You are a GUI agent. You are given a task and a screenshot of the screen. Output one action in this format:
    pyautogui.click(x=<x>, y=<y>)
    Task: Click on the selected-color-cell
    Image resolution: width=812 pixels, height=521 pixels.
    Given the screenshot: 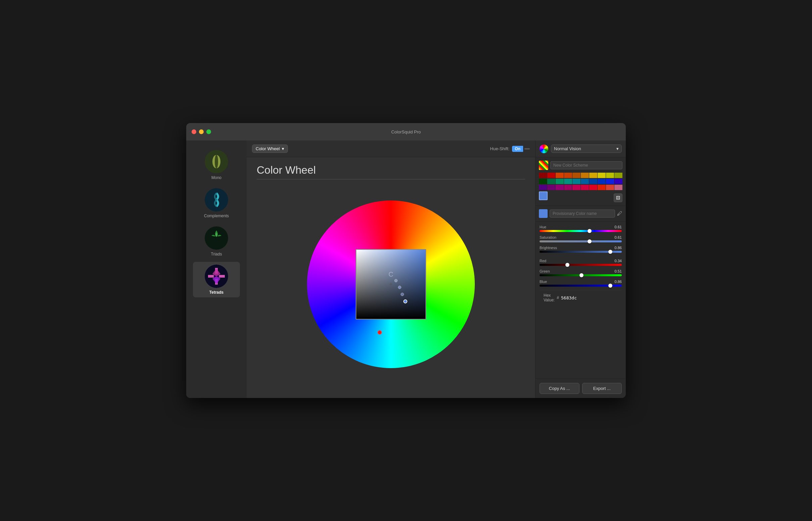 What is the action you would take?
    pyautogui.click(x=543, y=196)
    